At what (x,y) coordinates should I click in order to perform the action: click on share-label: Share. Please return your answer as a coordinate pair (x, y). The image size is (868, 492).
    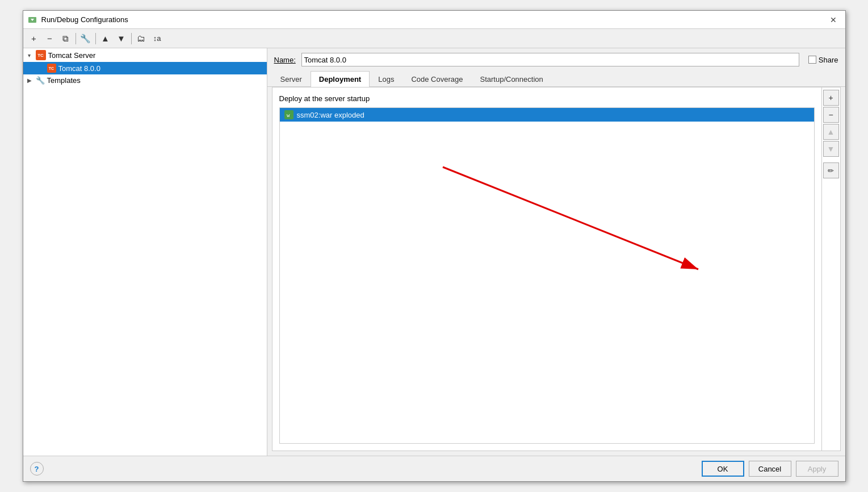
    Looking at the image, I should click on (829, 60).